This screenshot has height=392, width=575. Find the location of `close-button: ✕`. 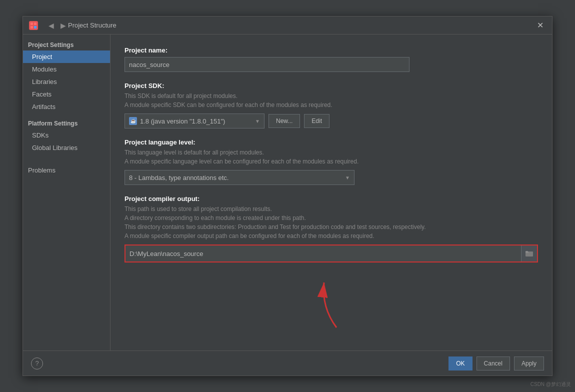

close-button: ✕ is located at coordinates (540, 26).